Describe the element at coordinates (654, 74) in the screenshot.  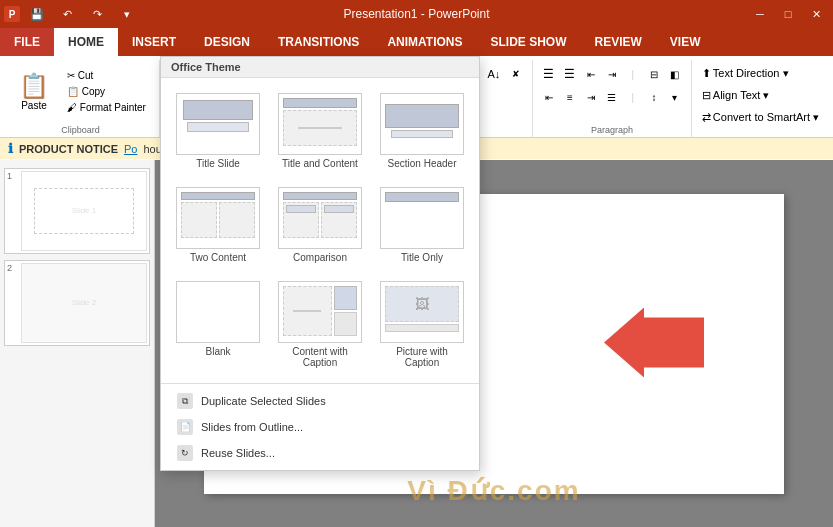
I see `columns-button: ⊟` at that location.